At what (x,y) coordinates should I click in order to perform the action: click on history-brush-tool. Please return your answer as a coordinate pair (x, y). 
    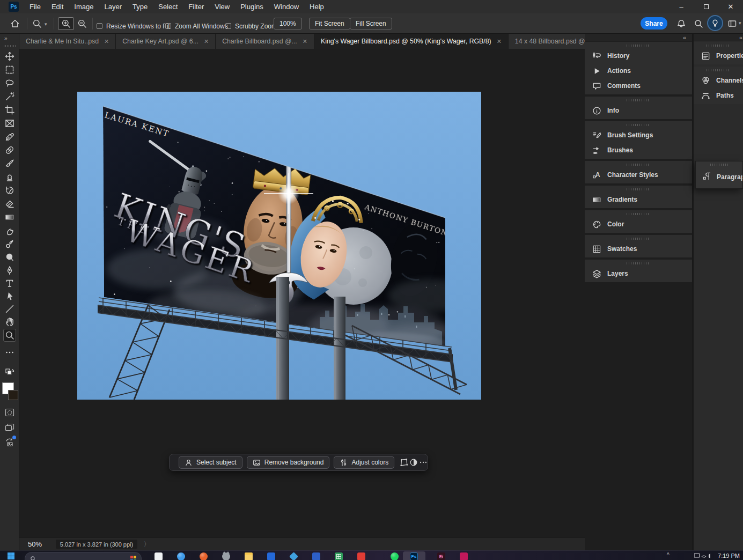
    Looking at the image, I should click on (10, 190).